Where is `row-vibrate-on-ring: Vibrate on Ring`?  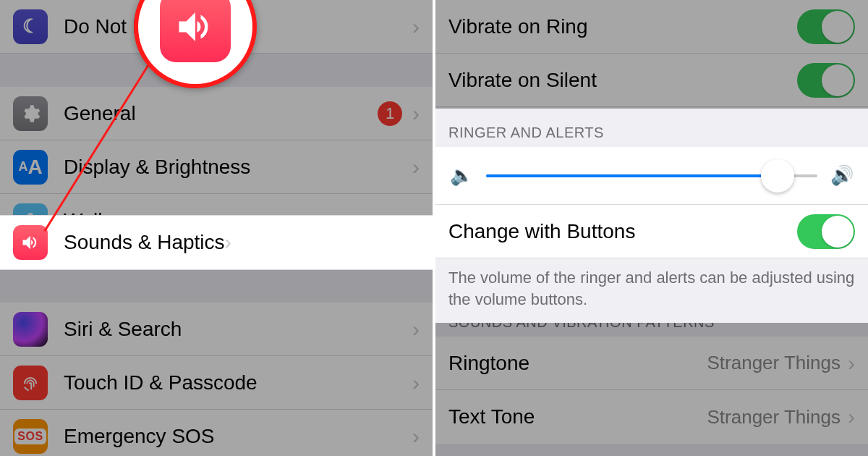 row-vibrate-on-ring: Vibrate on Ring is located at coordinates (652, 27).